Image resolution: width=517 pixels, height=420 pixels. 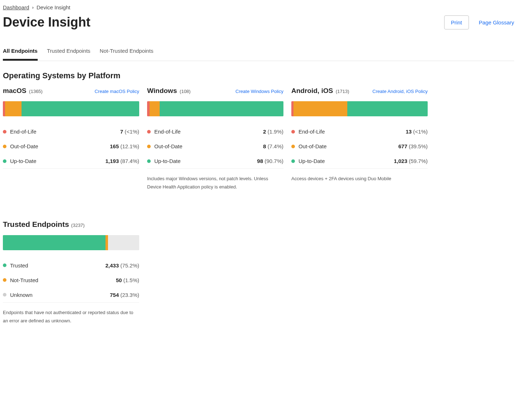 I want to click on legend-value: 1,023 (59.7%), so click(x=411, y=161).